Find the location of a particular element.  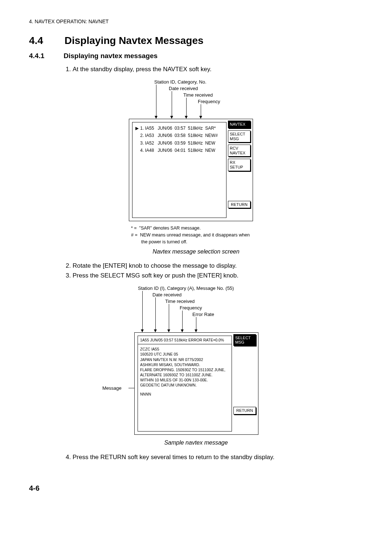

subsection-number: 4.4.1 is located at coordinates (45, 56).